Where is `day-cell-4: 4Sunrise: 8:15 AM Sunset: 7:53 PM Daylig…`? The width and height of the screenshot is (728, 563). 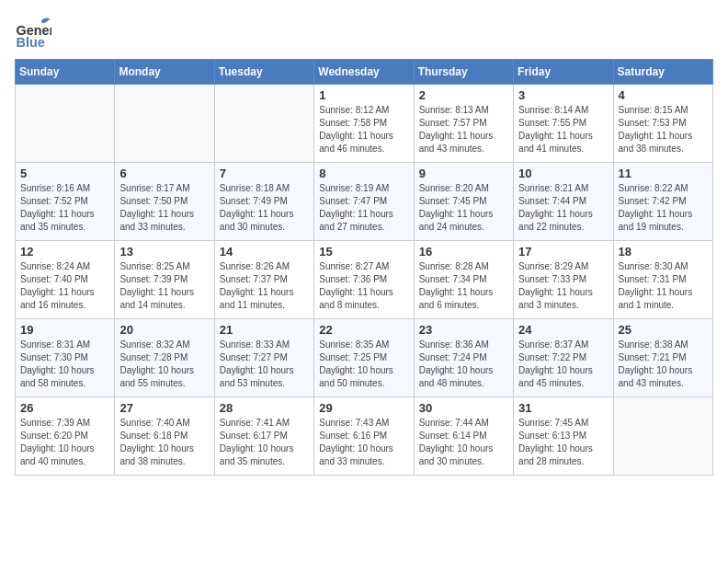 day-cell-4: 4Sunrise: 8:15 AM Sunset: 7:53 PM Daylig… is located at coordinates (663, 123).